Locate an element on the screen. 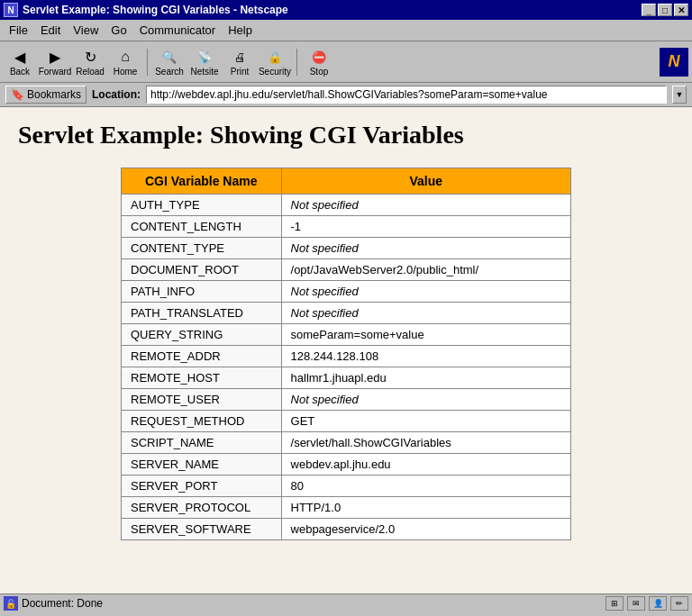 This screenshot has width=692, height=616. cgi-variable-name: SERVER_PROTOCOL is located at coordinates (202, 508).